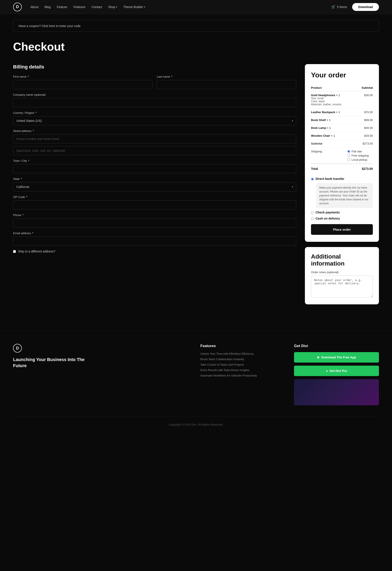  I want to click on zip-input, so click(155, 205).